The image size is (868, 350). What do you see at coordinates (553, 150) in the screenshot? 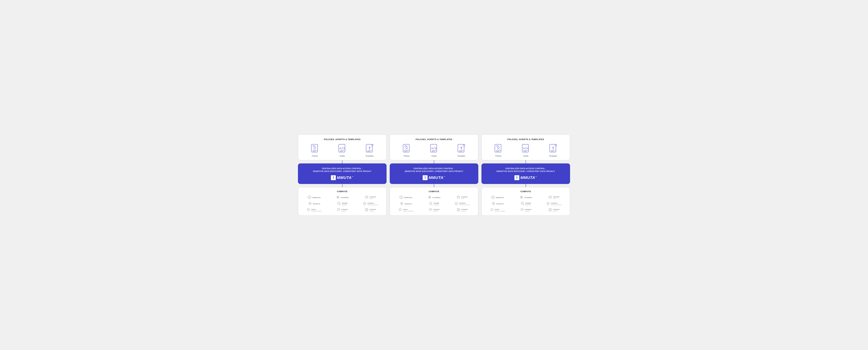
I see `top-item-template: T T Templates` at bounding box center [553, 150].